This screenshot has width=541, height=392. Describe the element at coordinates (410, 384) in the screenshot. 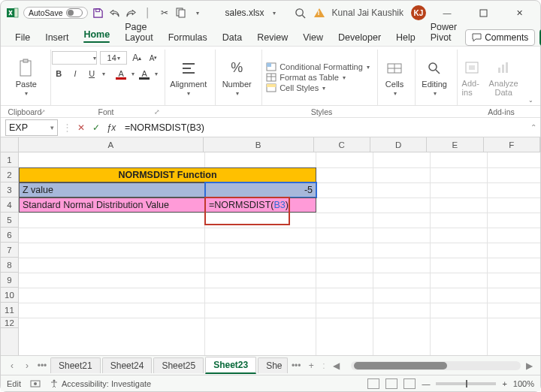

I see `page-break-view-button` at that location.